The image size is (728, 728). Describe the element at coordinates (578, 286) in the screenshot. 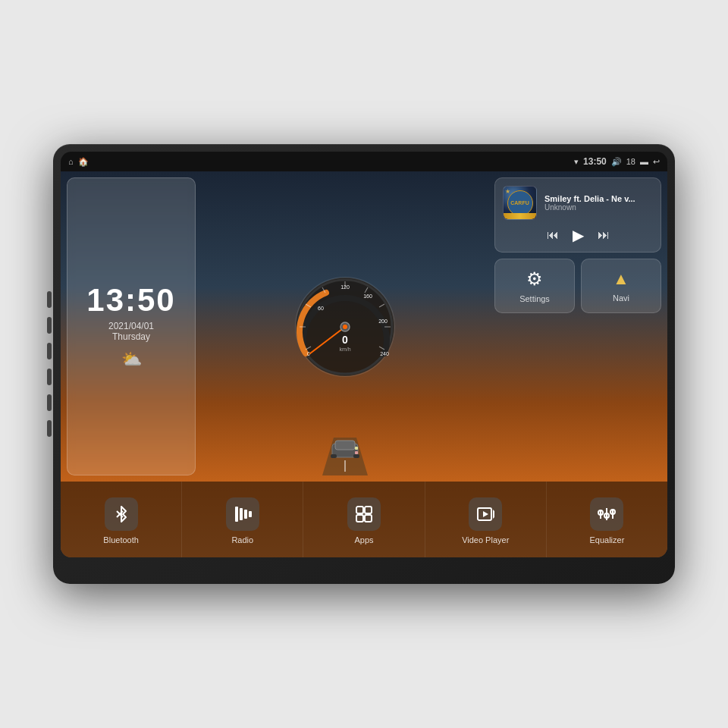

I see `quick-buttons: ⚙ Settings ▲ Navi` at that location.